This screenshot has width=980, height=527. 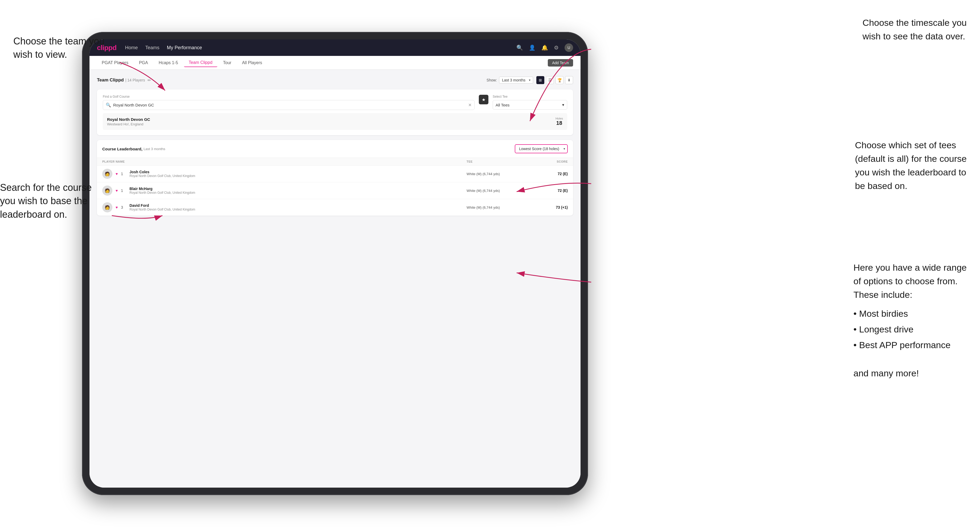 I want to click on tee-select-wrap: All Tees ▾, so click(x=530, y=105).